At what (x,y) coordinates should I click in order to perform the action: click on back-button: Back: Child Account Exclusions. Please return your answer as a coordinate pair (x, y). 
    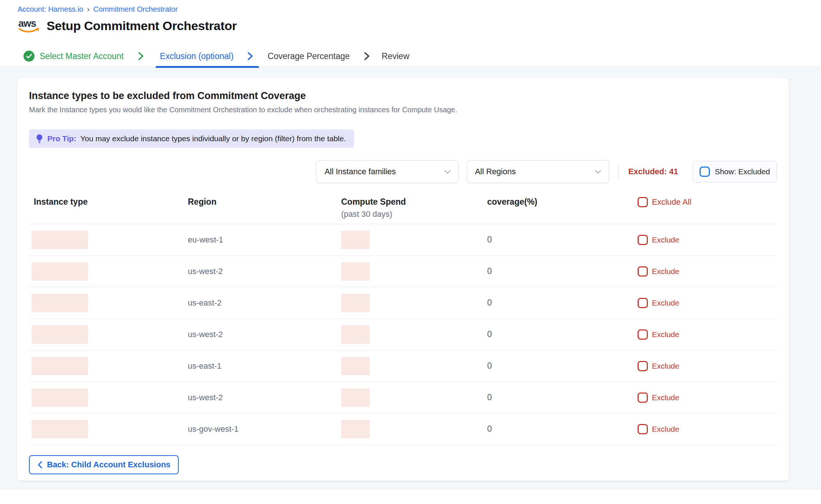
    Looking at the image, I should click on (104, 465).